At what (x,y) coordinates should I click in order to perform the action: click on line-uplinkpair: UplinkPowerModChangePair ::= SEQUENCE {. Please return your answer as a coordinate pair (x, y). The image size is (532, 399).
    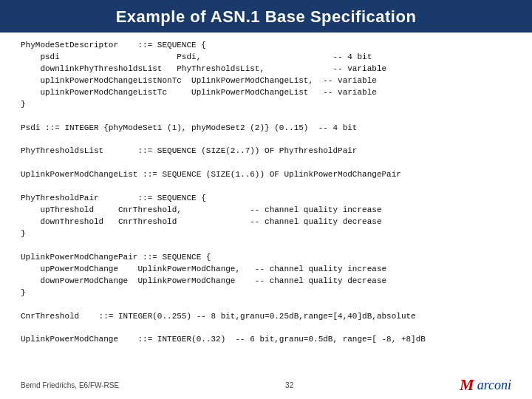
    Looking at the image, I should click on (115, 257).